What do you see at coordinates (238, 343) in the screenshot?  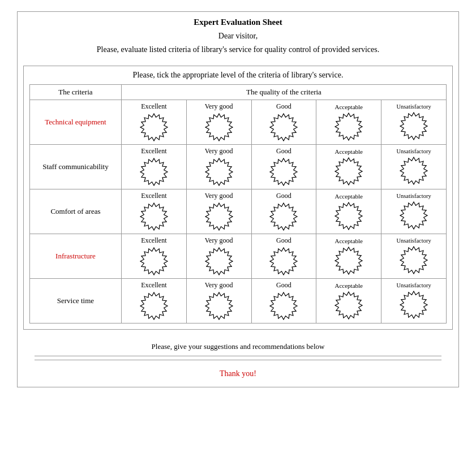 I see `suggestions-section: Please, give your suggestions and recomm…` at bounding box center [238, 343].